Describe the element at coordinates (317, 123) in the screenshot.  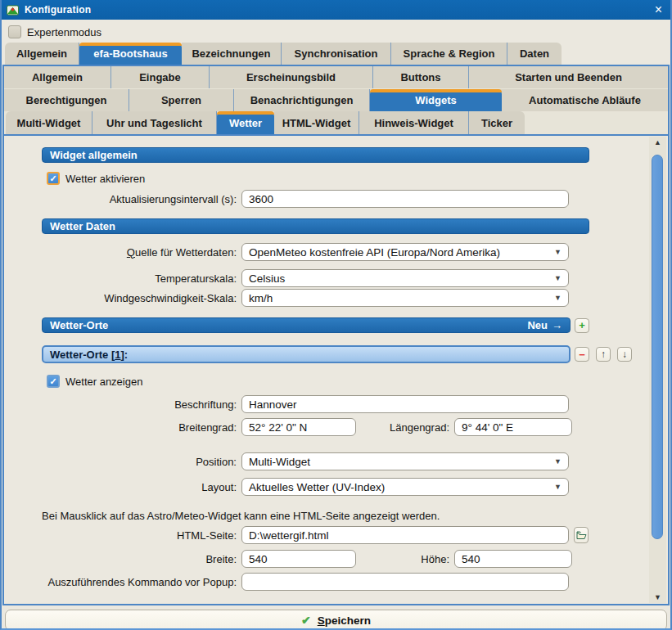
I see `widgettab-html-widget: HTML-Widget` at that location.